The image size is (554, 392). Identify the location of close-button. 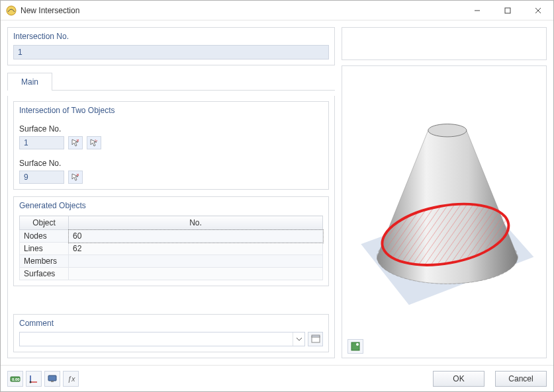
(538, 11).